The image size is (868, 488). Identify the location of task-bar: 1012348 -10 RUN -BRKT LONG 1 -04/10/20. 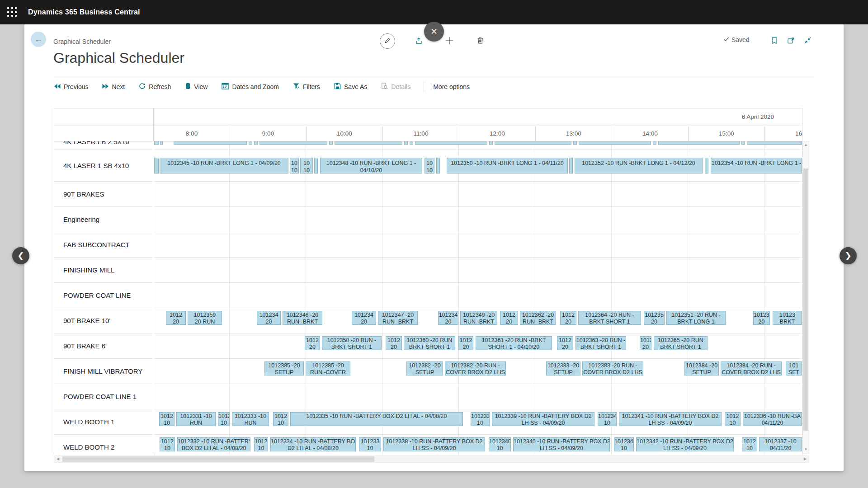
(371, 165).